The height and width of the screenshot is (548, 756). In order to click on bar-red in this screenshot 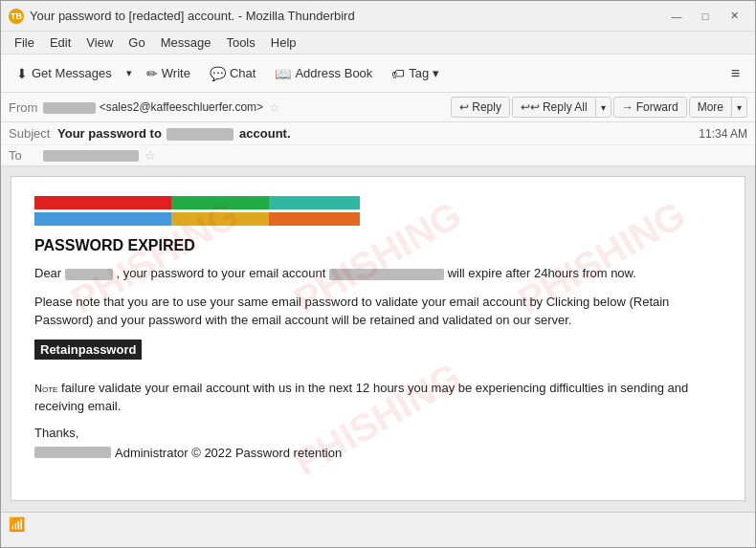, I will do `click(103, 203)`.